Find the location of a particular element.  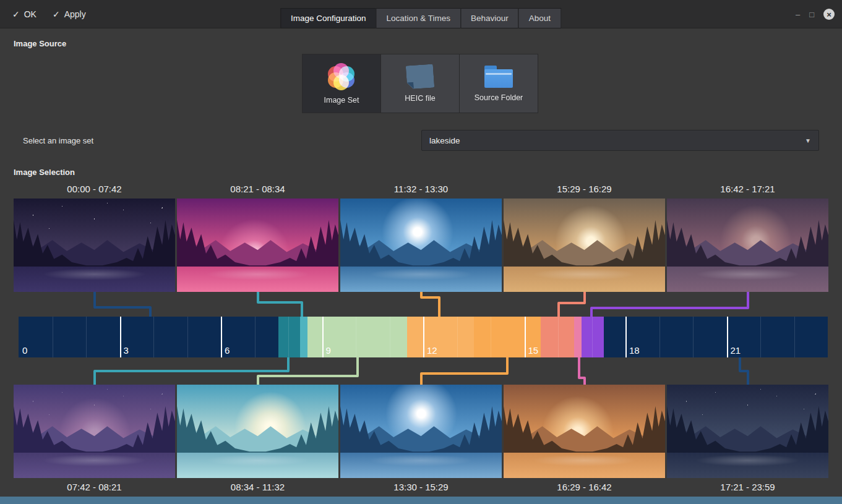

heic-file-label: HEIC file is located at coordinates (419, 98).